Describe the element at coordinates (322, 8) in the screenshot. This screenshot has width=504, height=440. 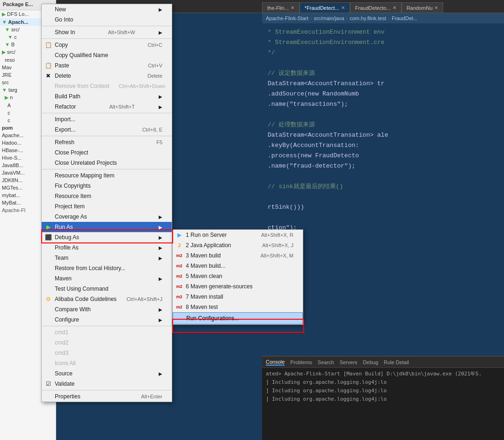
I see `tab-frauddetect-label: *FraudDetect...` at that location.